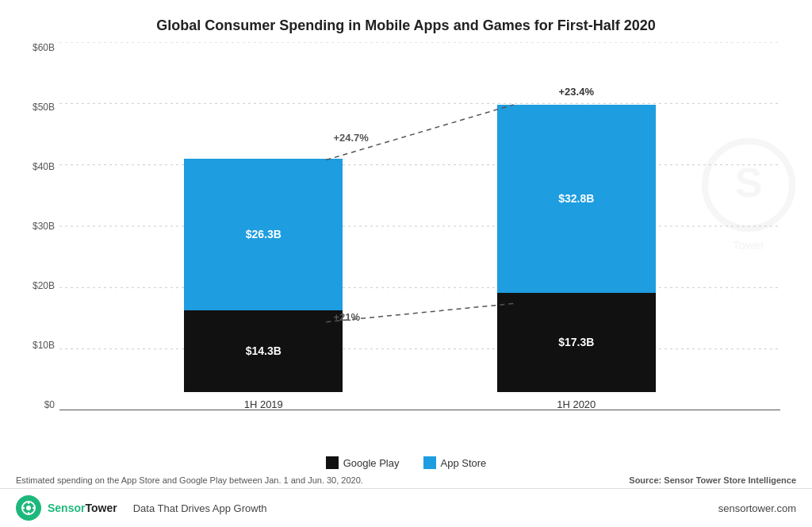 Image resolution: width=812 pixels, height=527 pixels. Describe the element at coordinates (712, 480) in the screenshot. I see `source-text: Source: Sensor Tower Store Intelligence` at that location.